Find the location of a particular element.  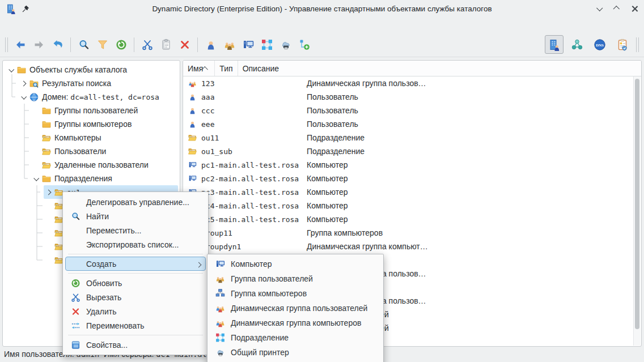

close-icon is located at coordinates (634, 8).